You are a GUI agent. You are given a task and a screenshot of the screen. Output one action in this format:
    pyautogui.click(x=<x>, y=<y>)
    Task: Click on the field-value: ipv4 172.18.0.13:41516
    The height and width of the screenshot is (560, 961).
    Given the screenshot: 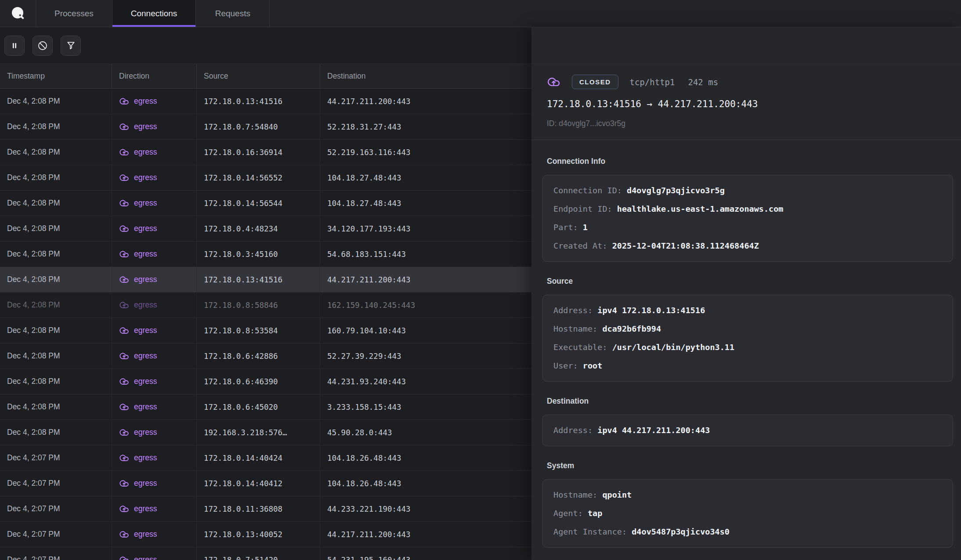 What is the action you would take?
    pyautogui.click(x=651, y=310)
    